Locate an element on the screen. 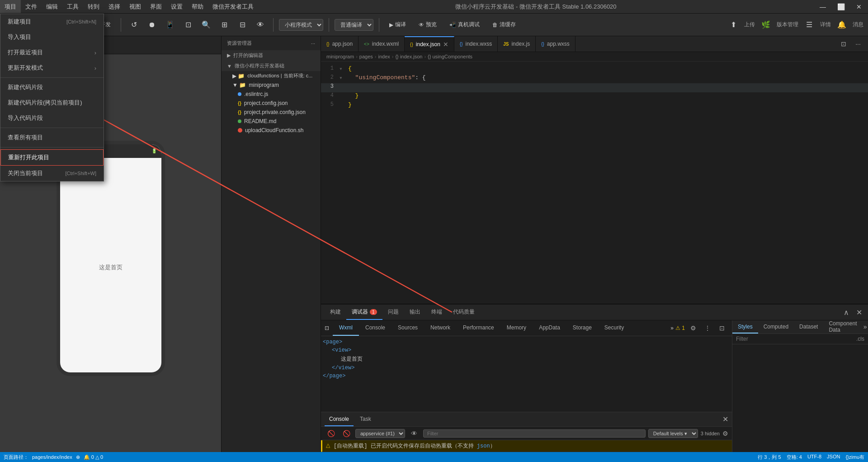  storage-tab: Storage is located at coordinates (582, 328).